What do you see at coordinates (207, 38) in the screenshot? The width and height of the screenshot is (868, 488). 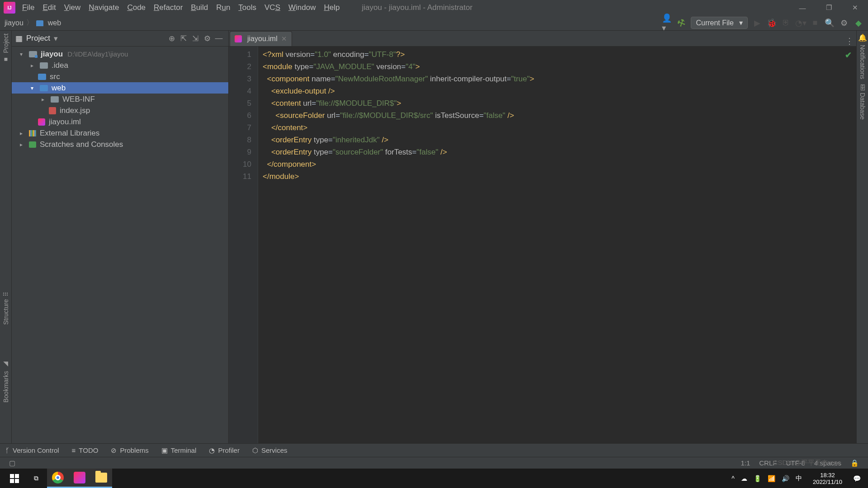 I see `settings-gear-icon: ⚙` at bounding box center [207, 38].